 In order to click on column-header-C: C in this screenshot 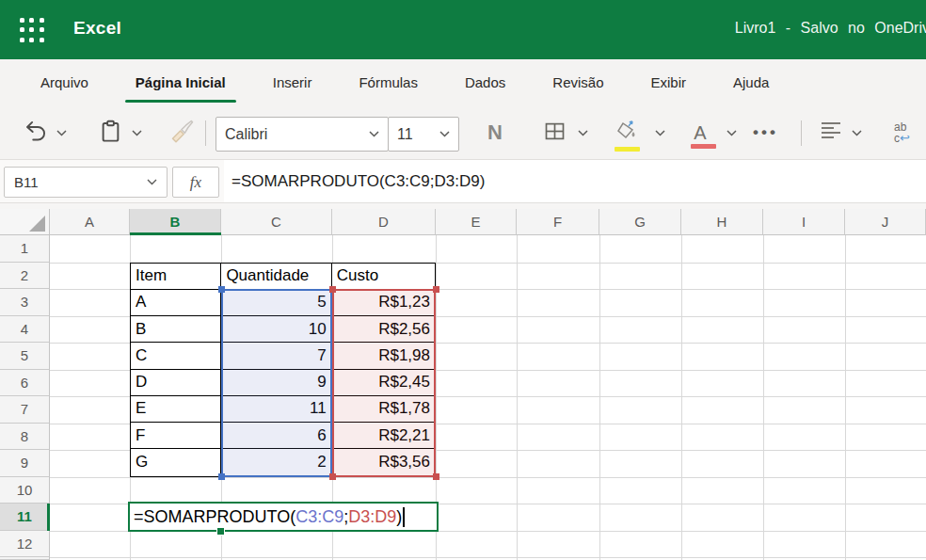, I will do `click(277, 222)`.